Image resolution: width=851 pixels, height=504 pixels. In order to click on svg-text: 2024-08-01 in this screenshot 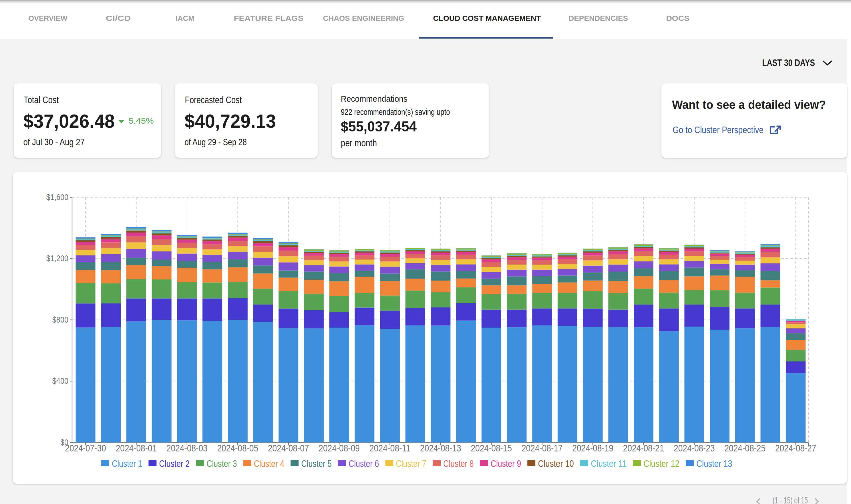, I will do `click(137, 448)`.